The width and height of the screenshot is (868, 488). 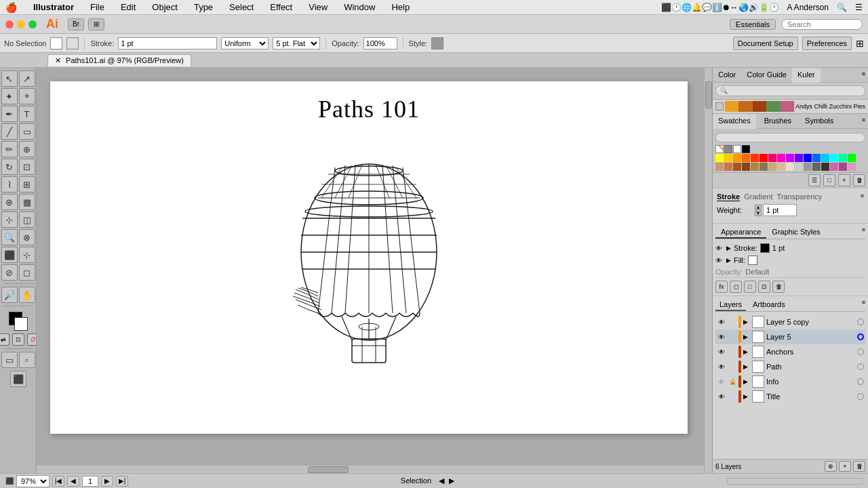 I want to click on brush-tool: ✏, so click(x=9, y=149).